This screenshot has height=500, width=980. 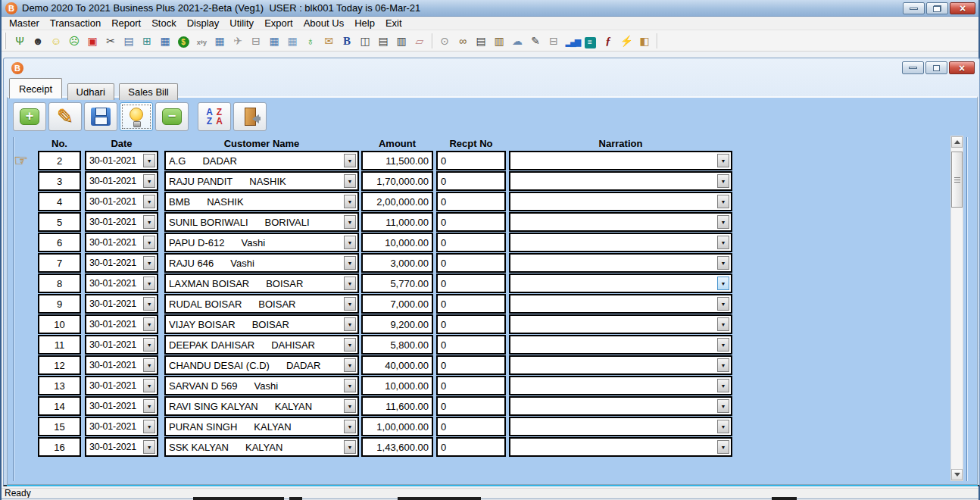 I want to click on notepad-edit-icon: ✎, so click(x=536, y=41).